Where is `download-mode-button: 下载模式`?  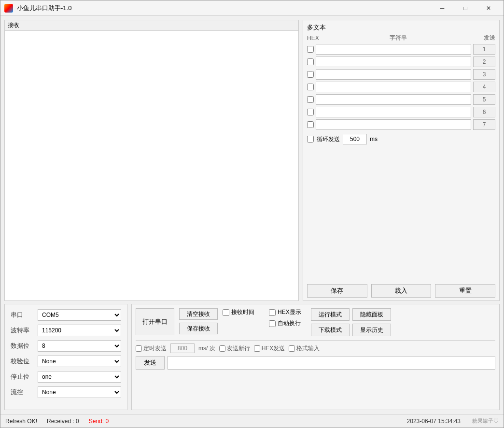 download-mode-button: 下载模式 is located at coordinates (330, 330).